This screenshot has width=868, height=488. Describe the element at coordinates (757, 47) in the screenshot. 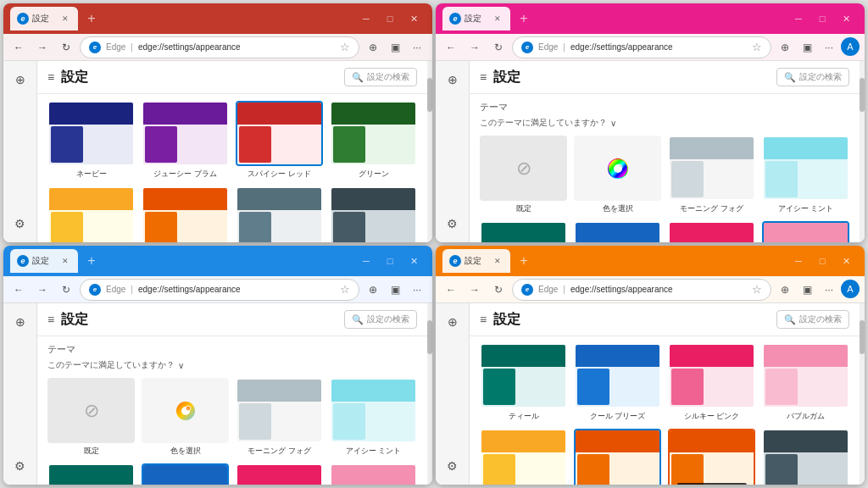

I see `bookmark-icon-2: ☆` at that location.